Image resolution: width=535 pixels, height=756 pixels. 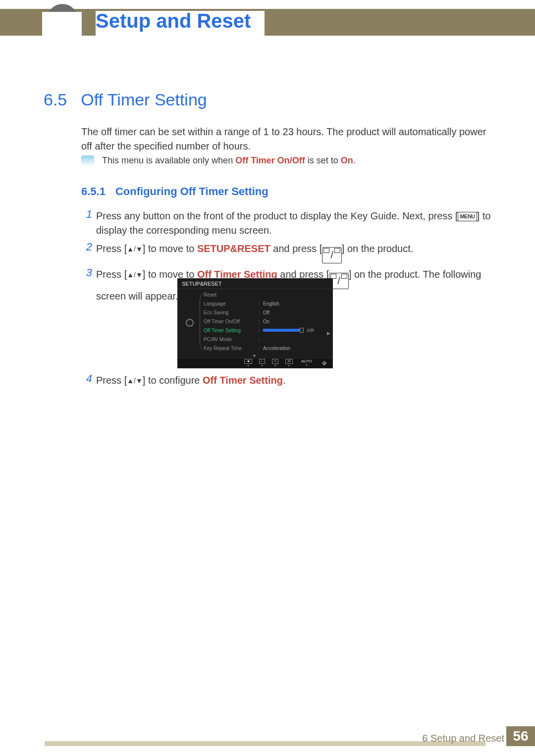 What do you see at coordinates (229, 160) in the screenshot?
I see `note-text: This menu is available only when Off Tim…` at bounding box center [229, 160].